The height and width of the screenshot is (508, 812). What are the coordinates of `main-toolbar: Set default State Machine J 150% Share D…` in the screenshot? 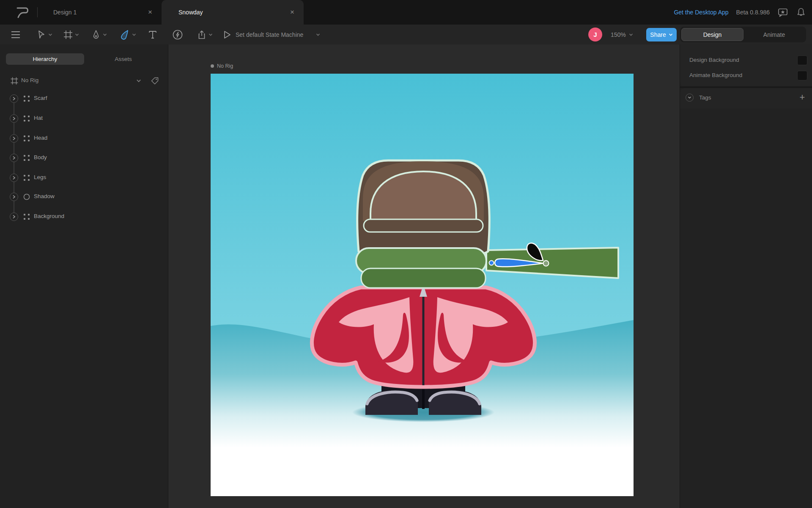 It's located at (406, 35).